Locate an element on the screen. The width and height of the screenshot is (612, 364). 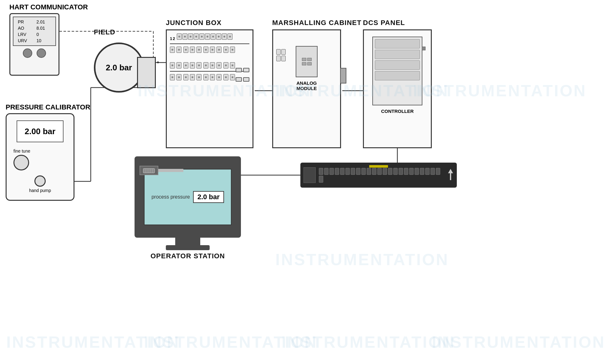
dcs-device: CONTROLLER is located at coordinates (397, 89).